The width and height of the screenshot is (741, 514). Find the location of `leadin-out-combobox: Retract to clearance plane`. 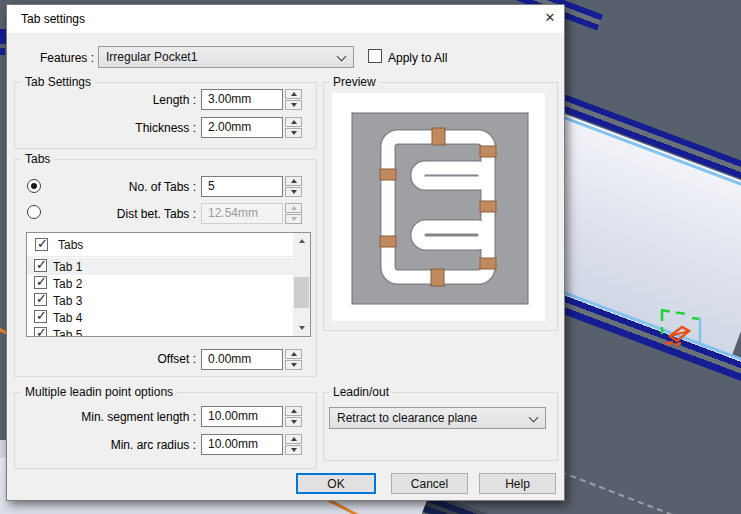

leadin-out-combobox: Retract to clearance plane is located at coordinates (438, 418).